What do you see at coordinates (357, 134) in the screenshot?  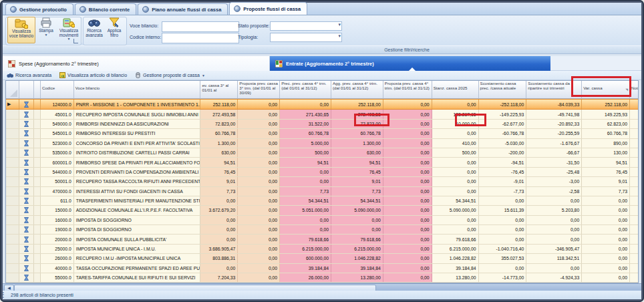 I see `agg-prev-4-cell: 60.766,78` at bounding box center [357, 134].